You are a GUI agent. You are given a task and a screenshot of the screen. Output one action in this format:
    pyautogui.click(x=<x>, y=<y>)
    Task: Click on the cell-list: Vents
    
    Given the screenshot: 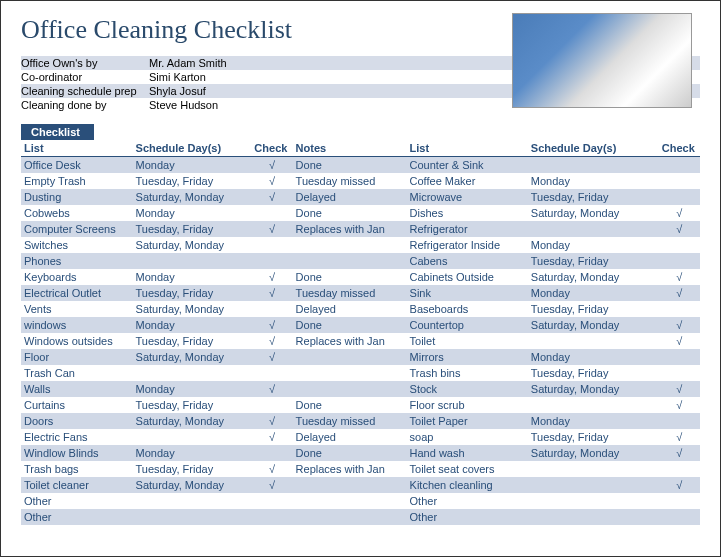 What is the action you would take?
    pyautogui.click(x=77, y=309)
    